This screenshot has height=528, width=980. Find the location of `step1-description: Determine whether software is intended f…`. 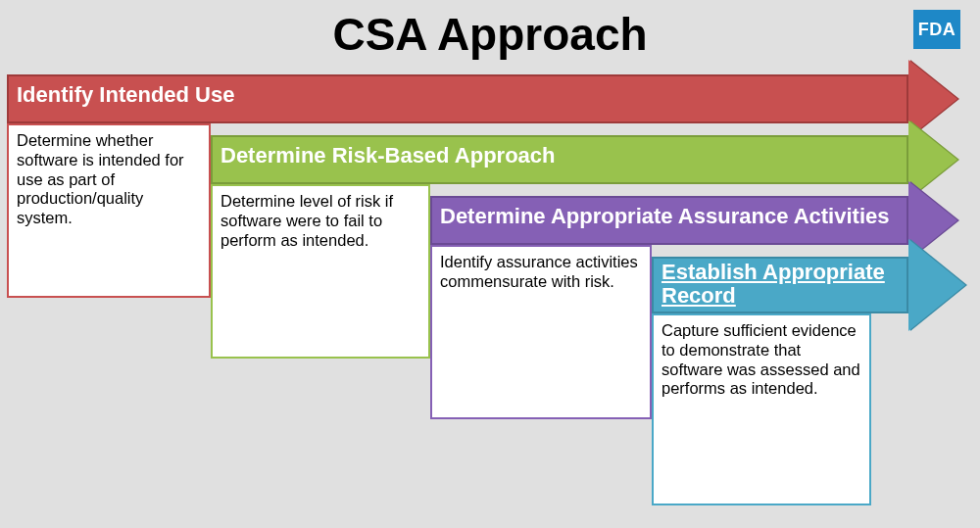

step1-description: Determine whether software is intended f… is located at coordinates (109, 211).